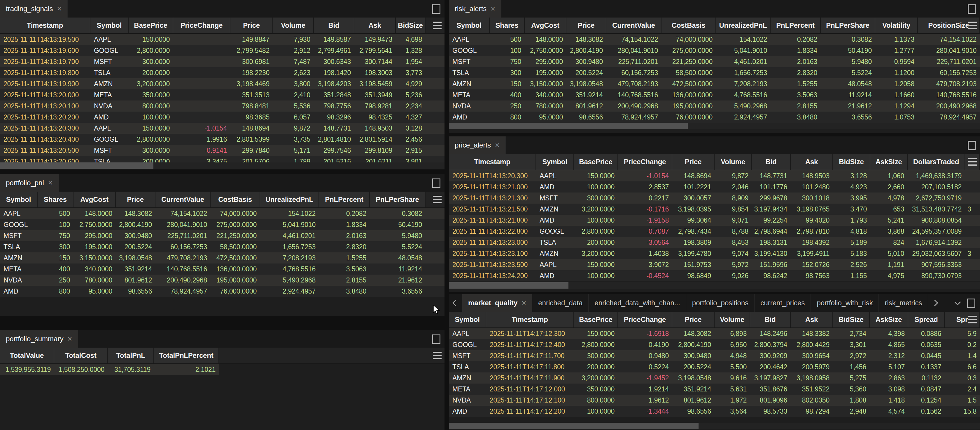  I want to click on table-row: TSLA2025-11-11T14:17:11.800200.00000.522…, so click(714, 367).